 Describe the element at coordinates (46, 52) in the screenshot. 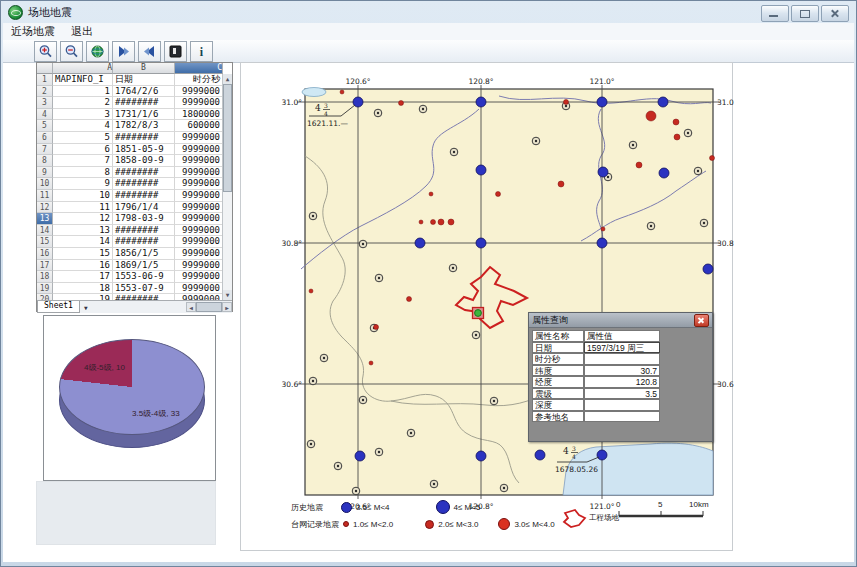

I see `zoom-in-button` at that location.